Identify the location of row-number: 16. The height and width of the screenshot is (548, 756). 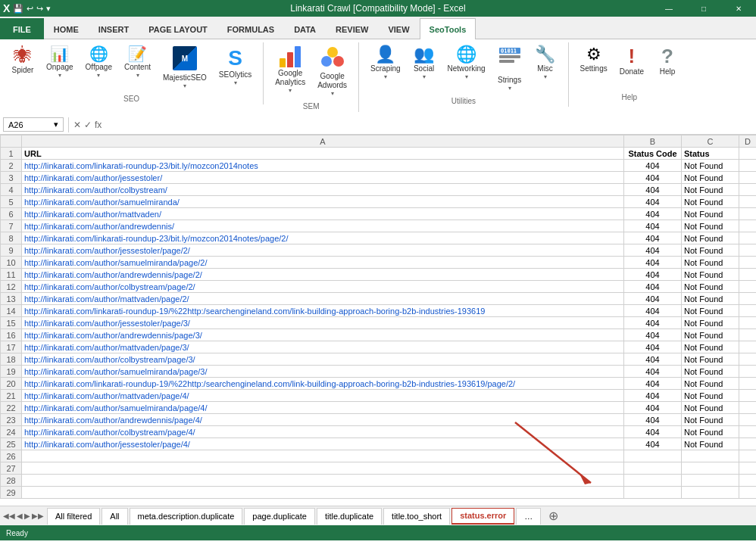
(11, 335).